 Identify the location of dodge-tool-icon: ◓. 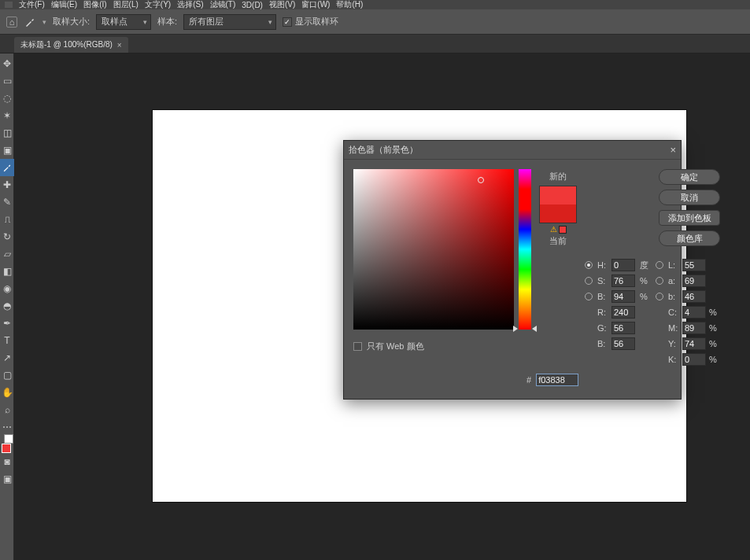
(7, 306).